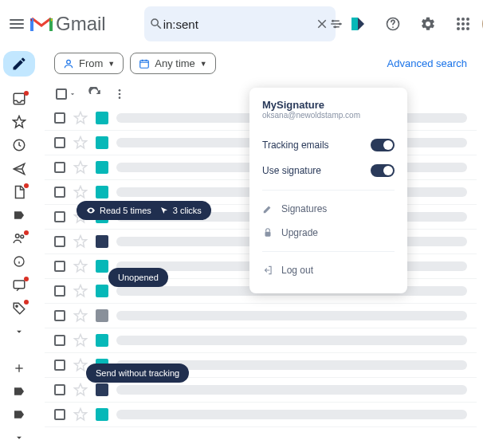  Describe the element at coordinates (358, 24) in the screenshot. I see `mysignature-ext-button` at that location.